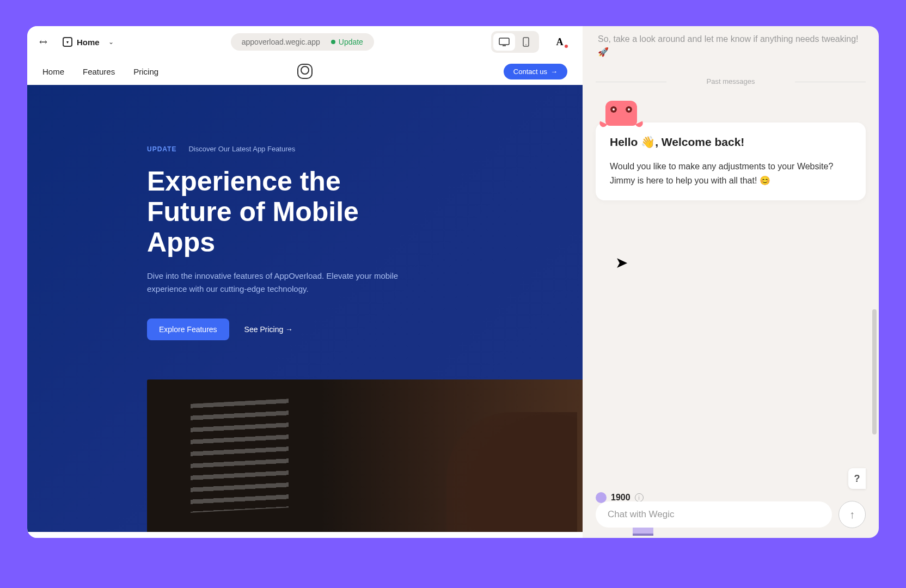 This screenshot has height=588, width=906. Describe the element at coordinates (305, 71) in the screenshot. I see `site-navigation: Home Features Pricing Contact us →` at that location.